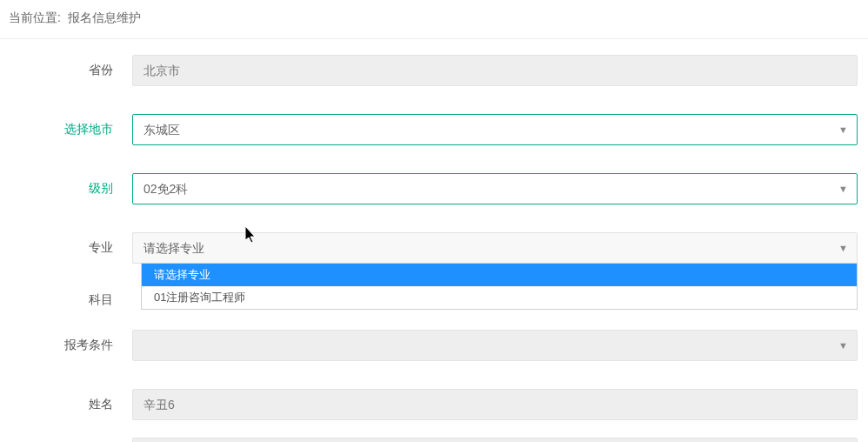 Image resolution: width=868 pixels, height=442 pixels. I want to click on row-id-type: 证件类型 居民身份证, so click(434, 440).